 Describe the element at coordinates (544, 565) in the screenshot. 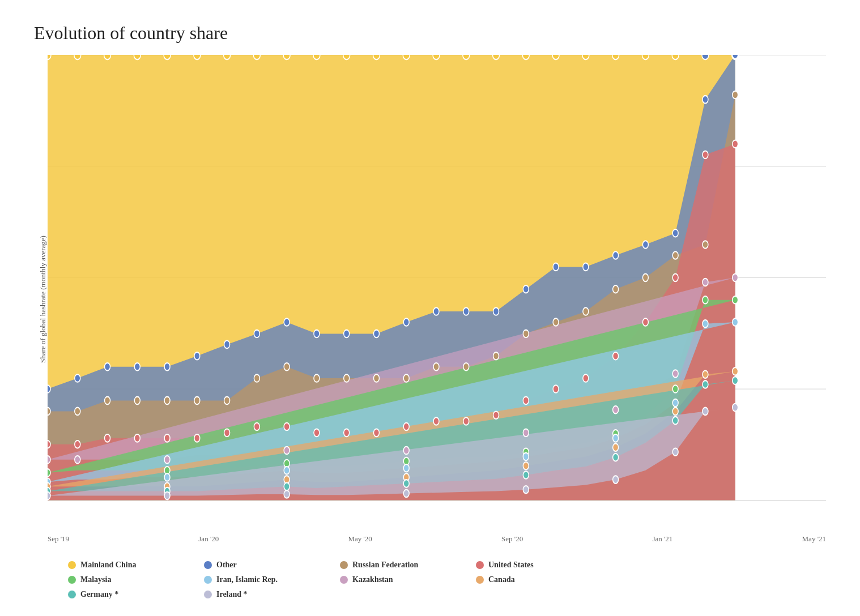

I see `legend-item-us: United States` at that location.